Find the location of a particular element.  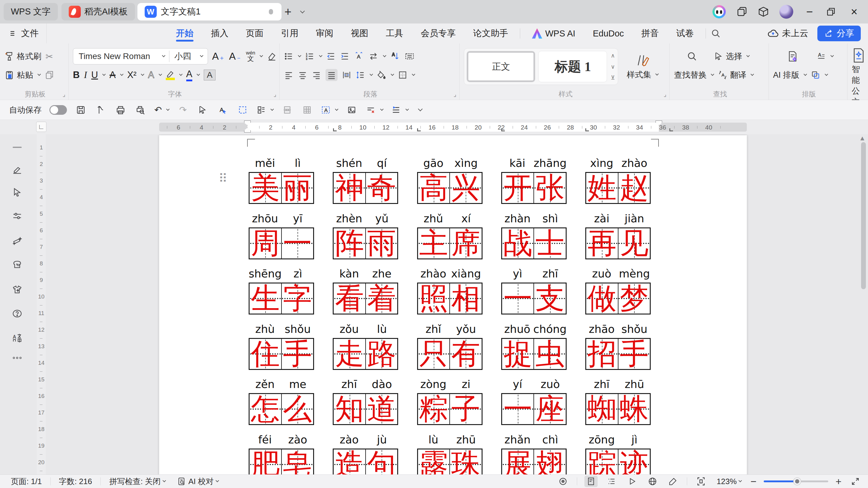

ribbon-tab-7: 工具 is located at coordinates (395, 34).